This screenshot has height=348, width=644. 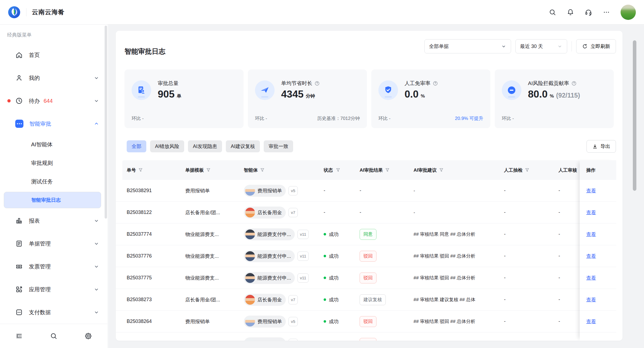 I want to click on search-icon, so click(x=552, y=12).